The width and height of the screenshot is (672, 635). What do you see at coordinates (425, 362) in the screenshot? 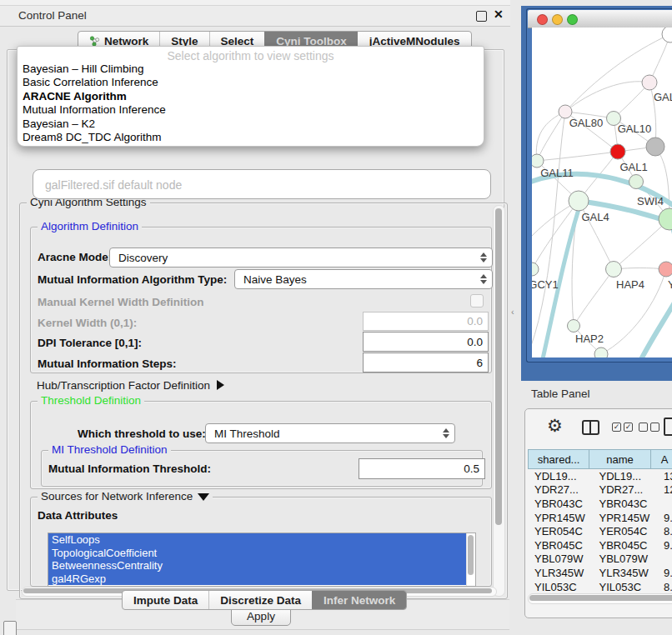
I see `mi-steps-field: 6` at bounding box center [425, 362].